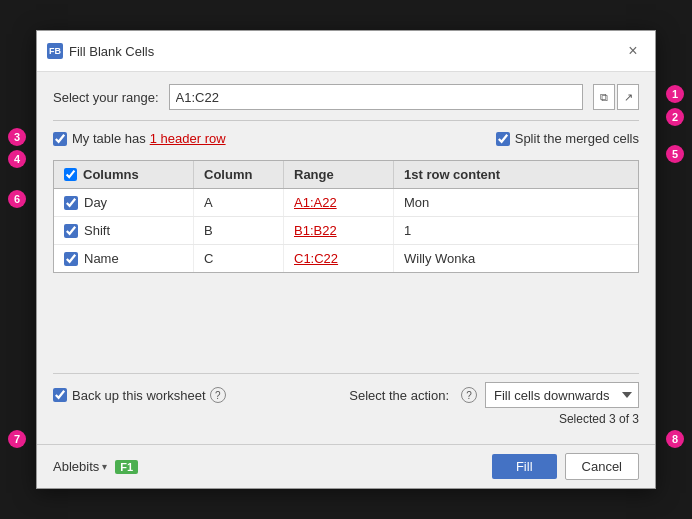  I want to click on annotation-5: 5, so click(675, 154).